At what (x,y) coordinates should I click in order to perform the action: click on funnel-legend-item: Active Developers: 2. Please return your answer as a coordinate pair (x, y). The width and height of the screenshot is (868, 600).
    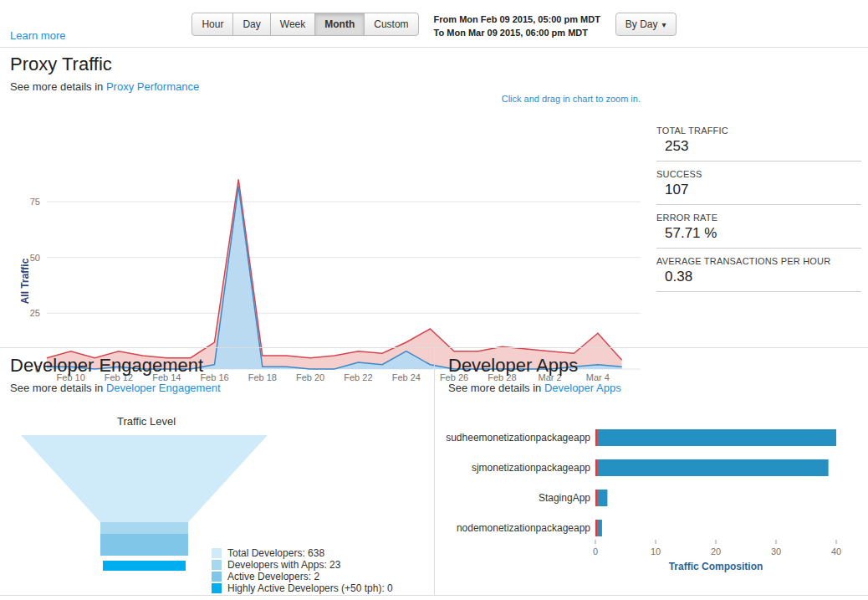
    Looking at the image, I should click on (303, 577).